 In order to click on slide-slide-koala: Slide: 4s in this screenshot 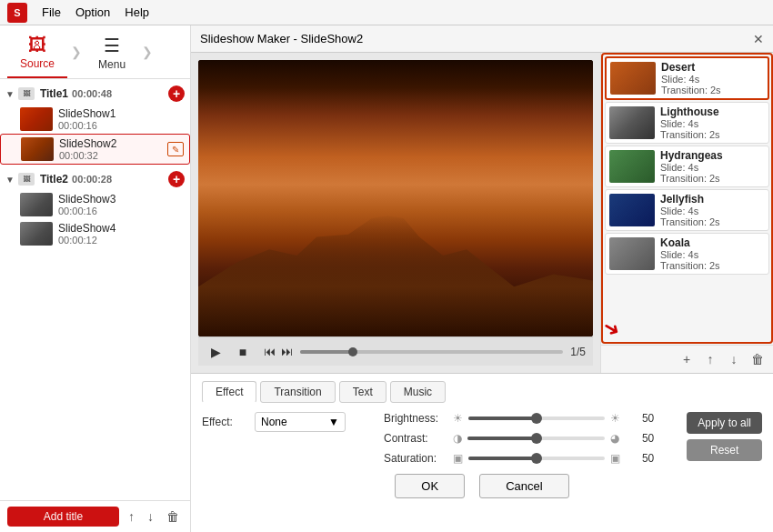, I will do `click(690, 255)`.